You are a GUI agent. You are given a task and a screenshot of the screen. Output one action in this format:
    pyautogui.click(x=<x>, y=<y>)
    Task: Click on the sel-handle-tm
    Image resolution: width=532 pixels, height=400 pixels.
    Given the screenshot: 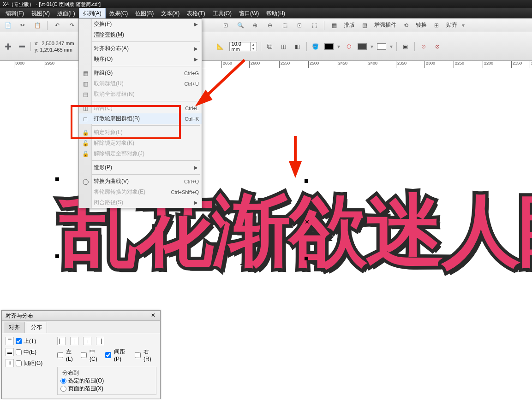 What is the action you would take?
    pyautogui.click(x=306, y=181)
    